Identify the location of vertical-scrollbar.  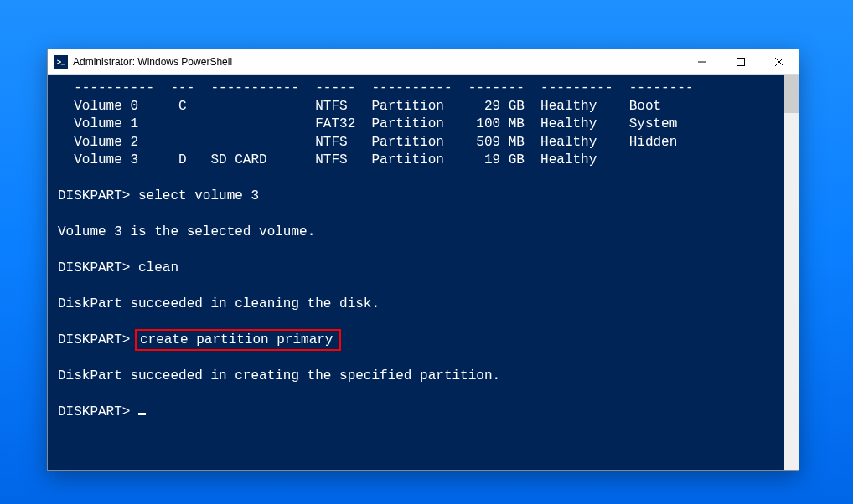
(791, 272).